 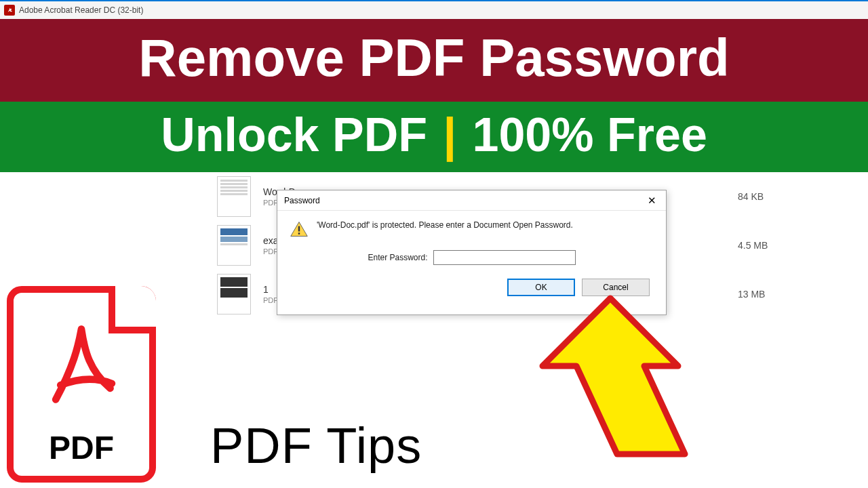 I want to click on warning-icon, so click(x=299, y=229).